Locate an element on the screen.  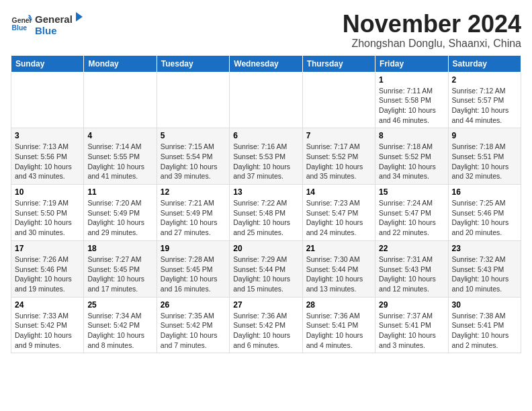
weekday-header-saturday: Saturday is located at coordinates (484, 63).